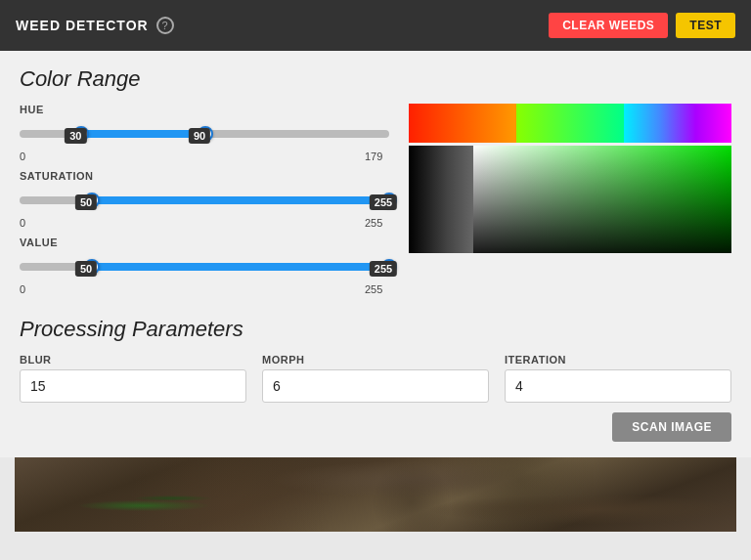 The image size is (751, 560). What do you see at coordinates (86, 269) in the screenshot?
I see `value-low-badge: 50` at bounding box center [86, 269].